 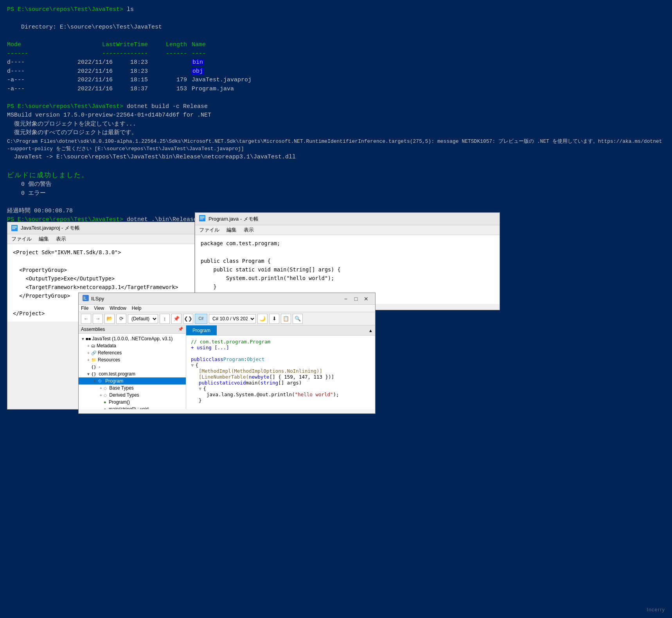 What do you see at coordinates (232, 230) in the screenshot?
I see `notepad2-menu-edit: 編集` at bounding box center [232, 230].